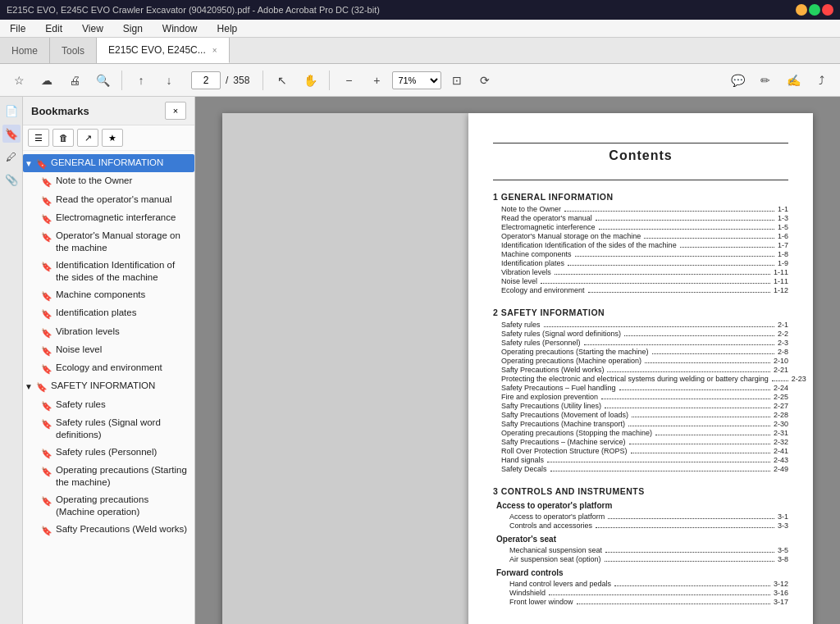 Image resolution: width=840 pixels, height=624 pixels. What do you see at coordinates (108, 332) in the screenshot?
I see `sidebar-item-vibration: 🔖 Vibration levels` at bounding box center [108, 332].